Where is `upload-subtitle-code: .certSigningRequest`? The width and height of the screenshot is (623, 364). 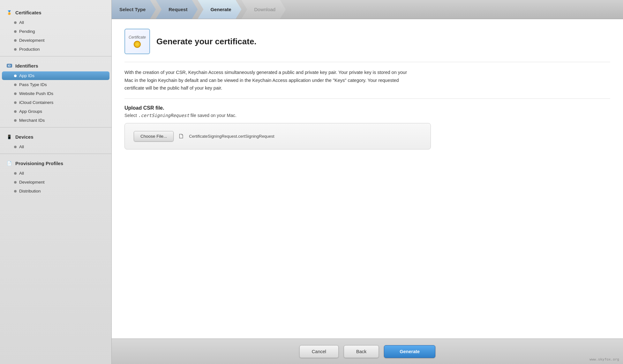
upload-subtitle-code: .certSigningRequest is located at coordinates (164, 115).